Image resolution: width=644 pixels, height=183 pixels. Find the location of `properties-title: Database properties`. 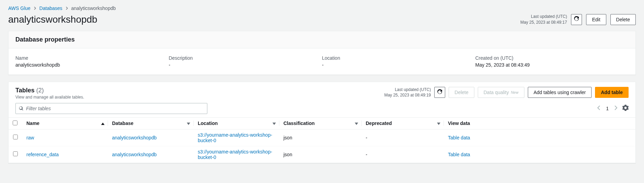

properties-title: Database properties is located at coordinates (322, 40).